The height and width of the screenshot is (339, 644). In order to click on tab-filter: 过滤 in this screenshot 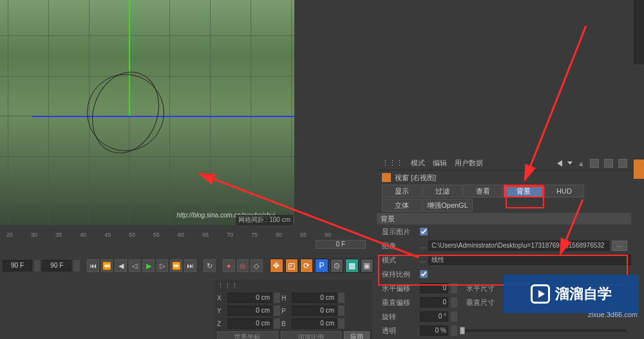, I will do `click(442, 191)`.